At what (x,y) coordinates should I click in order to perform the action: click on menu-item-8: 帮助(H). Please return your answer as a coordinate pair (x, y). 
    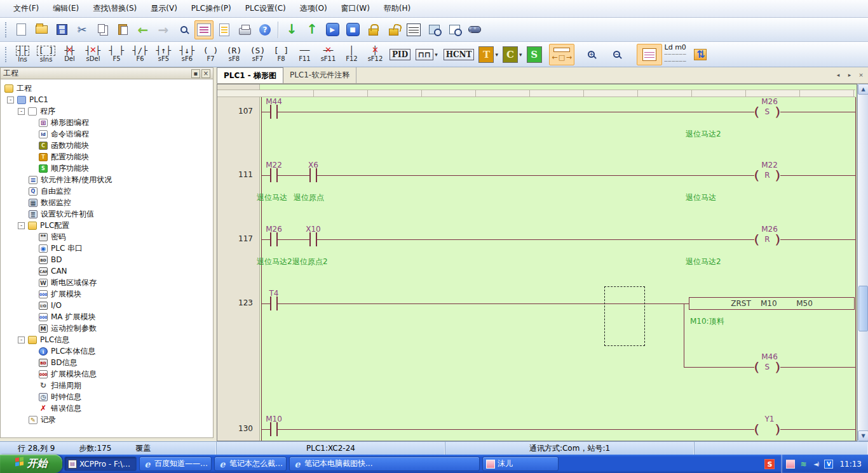
    Looking at the image, I should click on (397, 9).